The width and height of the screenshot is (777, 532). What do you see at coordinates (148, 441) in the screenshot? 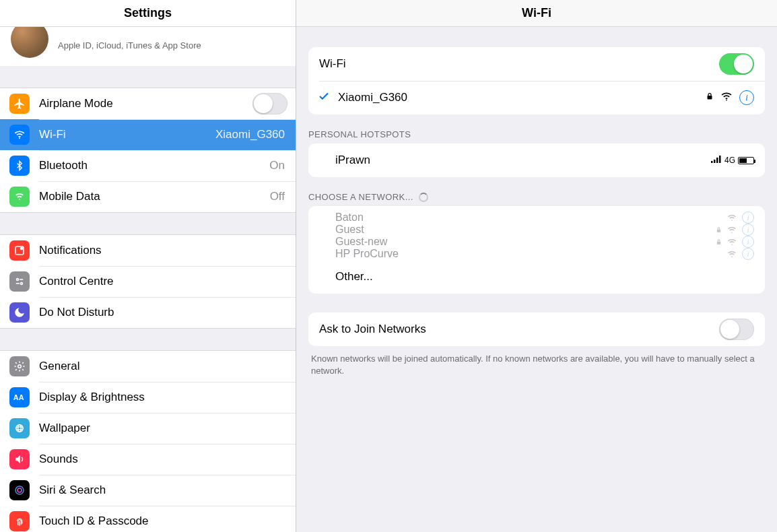
I see `sidebar-group-general: General AA Display & Brightness Wallpape…` at bounding box center [148, 441].